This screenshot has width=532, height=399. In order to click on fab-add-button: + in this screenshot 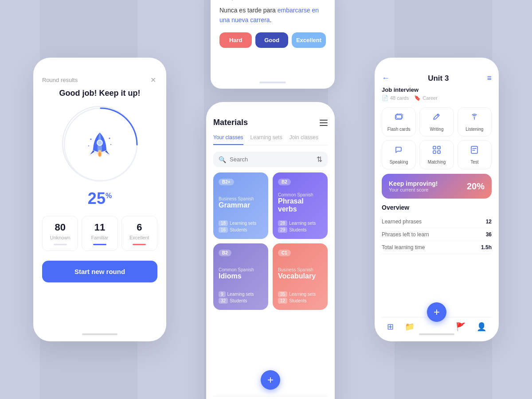, I will do `click(270, 380)`.